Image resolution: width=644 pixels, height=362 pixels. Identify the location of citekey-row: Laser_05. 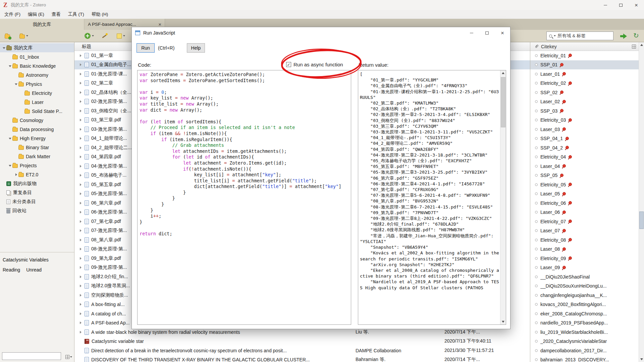
(584, 194).